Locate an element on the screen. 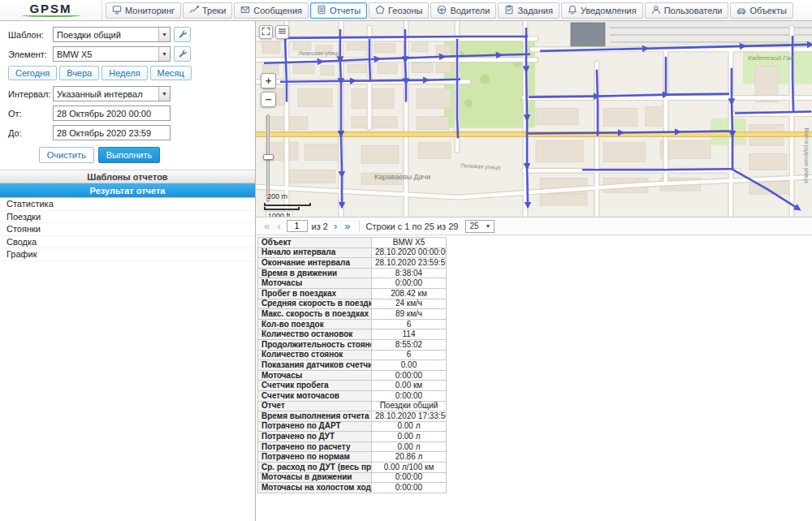 The height and width of the screenshot is (521, 812). report-page-item: Статистика is located at coordinates (127, 205).